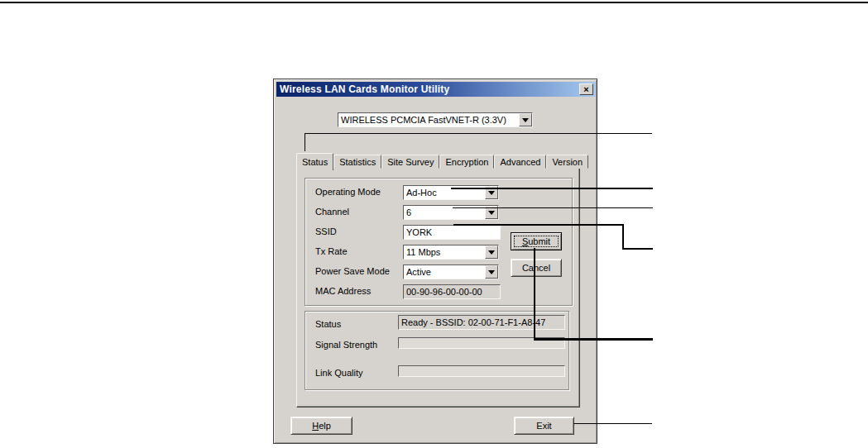 This screenshot has height=448, width=868. What do you see at coordinates (536, 268) in the screenshot?
I see `cancel-label: Cancel` at bounding box center [536, 268].